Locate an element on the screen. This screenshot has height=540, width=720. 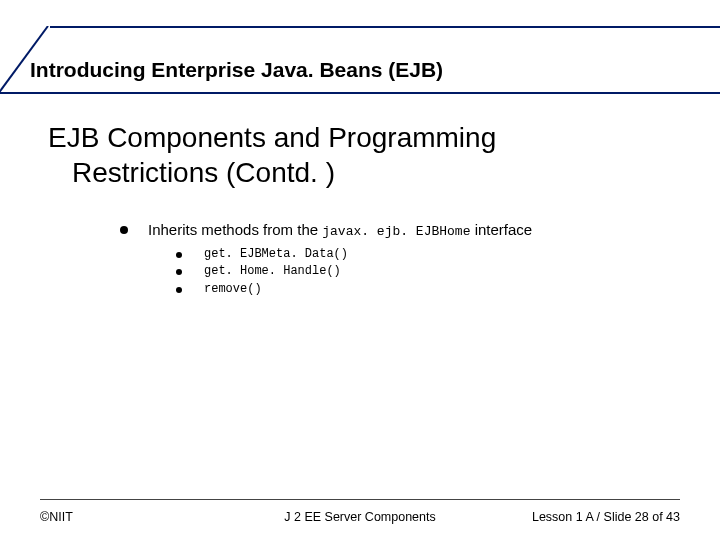
footer-left: ©NIIT is located at coordinates (56, 517).